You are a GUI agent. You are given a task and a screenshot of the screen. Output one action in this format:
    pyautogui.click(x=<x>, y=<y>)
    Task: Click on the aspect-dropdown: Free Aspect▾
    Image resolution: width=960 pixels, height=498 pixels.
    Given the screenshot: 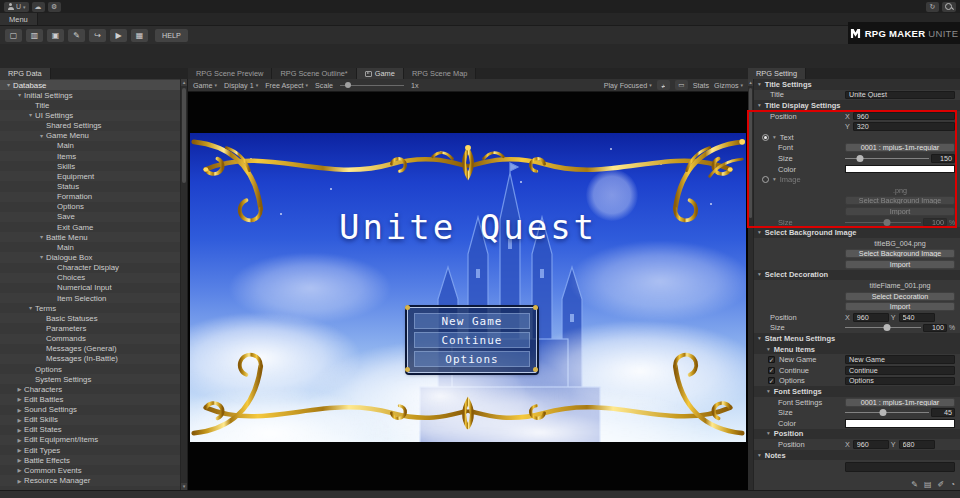 What is the action you would take?
    pyautogui.click(x=286, y=86)
    